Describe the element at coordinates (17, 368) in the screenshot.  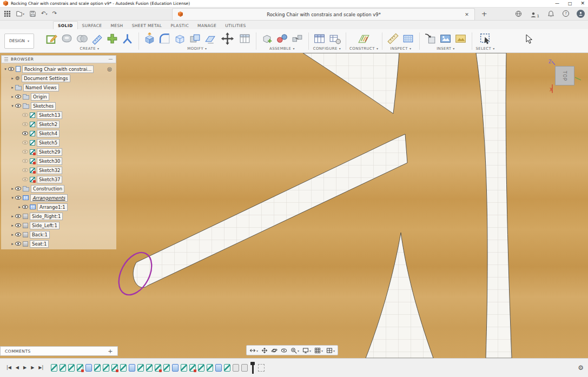
I see `timeline-step-back-button: ◀` at that location.